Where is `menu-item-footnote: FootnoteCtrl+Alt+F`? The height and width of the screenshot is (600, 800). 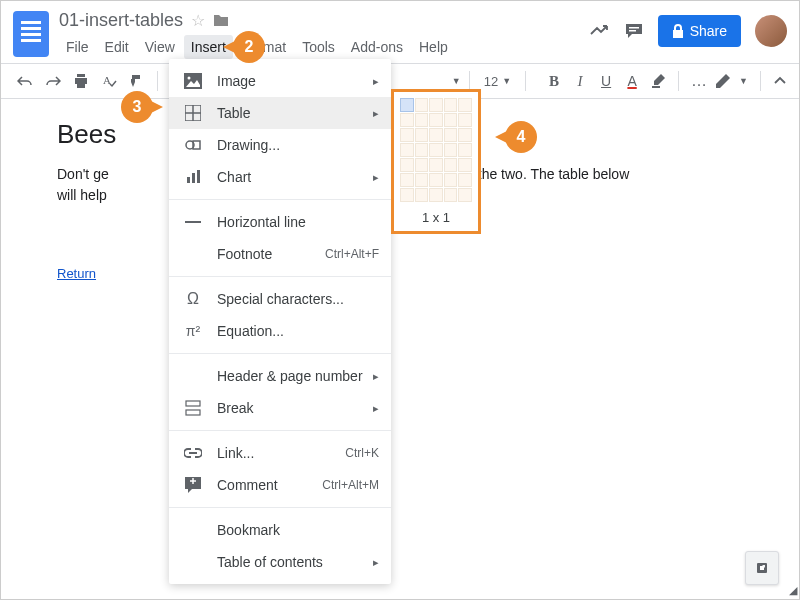 menu-item-footnote: FootnoteCtrl+Alt+F is located at coordinates (280, 254).